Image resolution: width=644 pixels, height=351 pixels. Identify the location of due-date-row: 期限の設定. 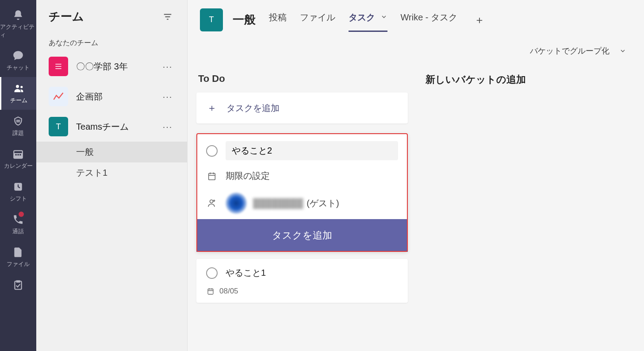
(302, 176).